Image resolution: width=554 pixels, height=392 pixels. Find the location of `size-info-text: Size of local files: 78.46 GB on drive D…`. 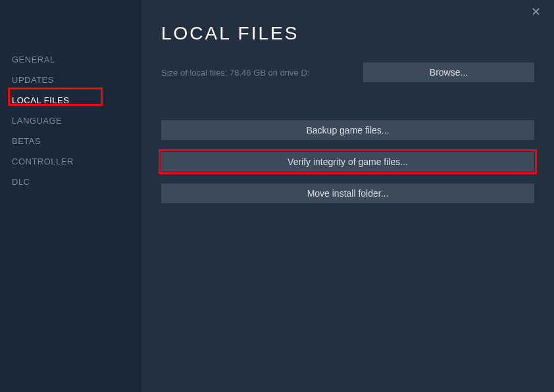

size-info-text: Size of local files: 78.46 GB on drive D… is located at coordinates (236, 72).